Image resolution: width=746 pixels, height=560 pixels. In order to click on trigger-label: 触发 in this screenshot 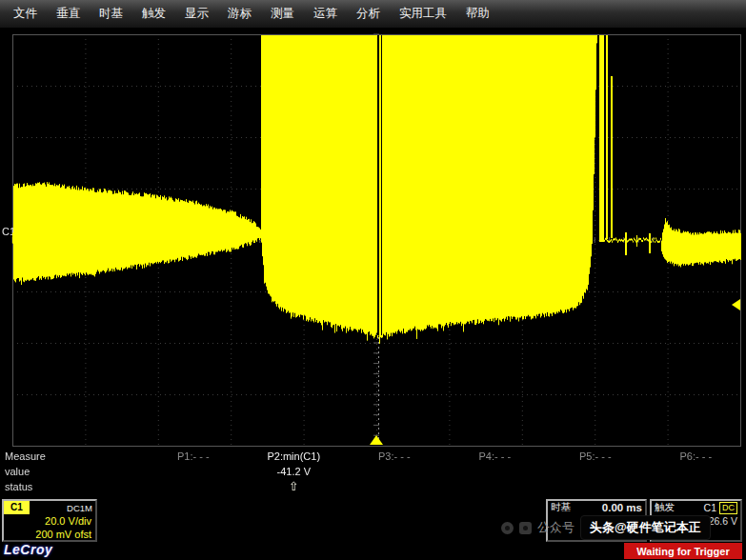, I will do `click(665, 508)`.